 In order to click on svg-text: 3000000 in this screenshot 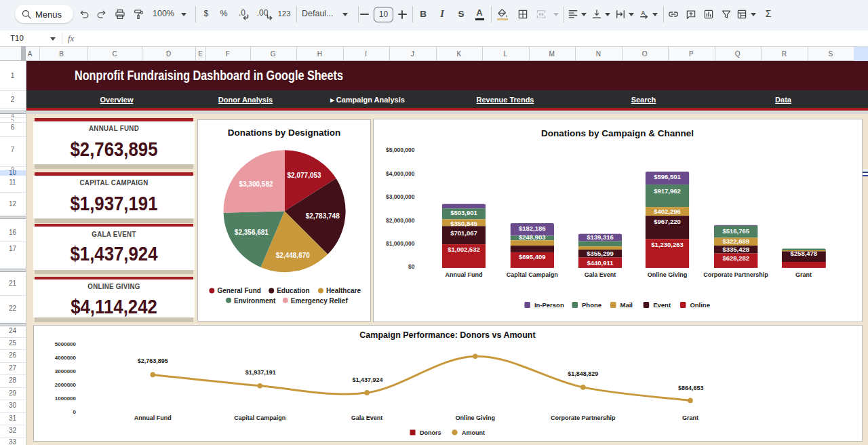, I will do `click(66, 372)`.